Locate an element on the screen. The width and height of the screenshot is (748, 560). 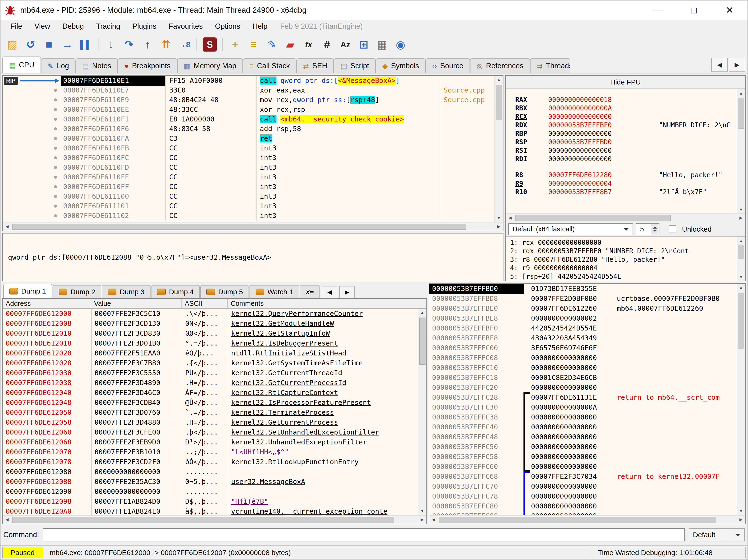
dump-vertical-scrollbar is located at coordinates (422, 412).